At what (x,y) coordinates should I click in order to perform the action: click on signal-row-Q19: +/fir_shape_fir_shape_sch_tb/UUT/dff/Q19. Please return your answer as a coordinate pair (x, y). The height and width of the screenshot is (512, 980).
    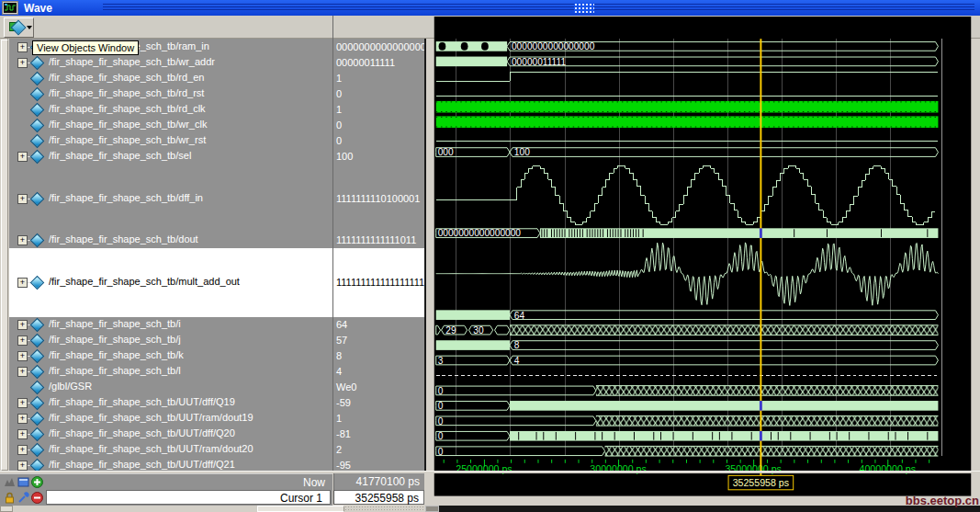
    Looking at the image, I should click on (171, 403).